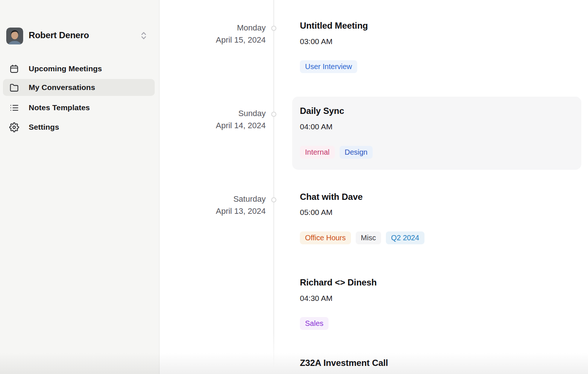 This screenshot has width=588, height=374. What do you see at coordinates (316, 212) in the screenshot?
I see `meeting-time: 05:00 AM` at bounding box center [316, 212].